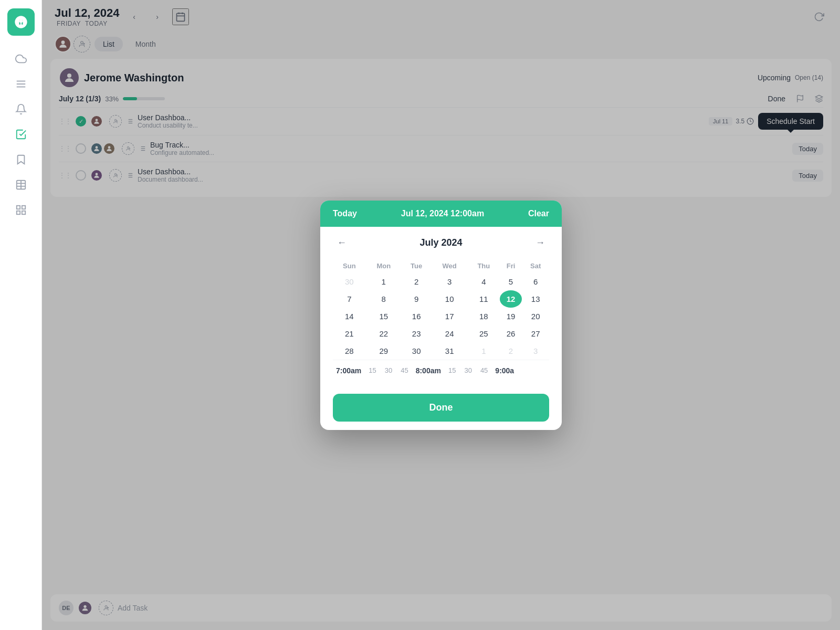 The height and width of the screenshot is (630, 840). Describe the element at coordinates (484, 281) in the screenshot. I see `calendar-day: 4` at that location.